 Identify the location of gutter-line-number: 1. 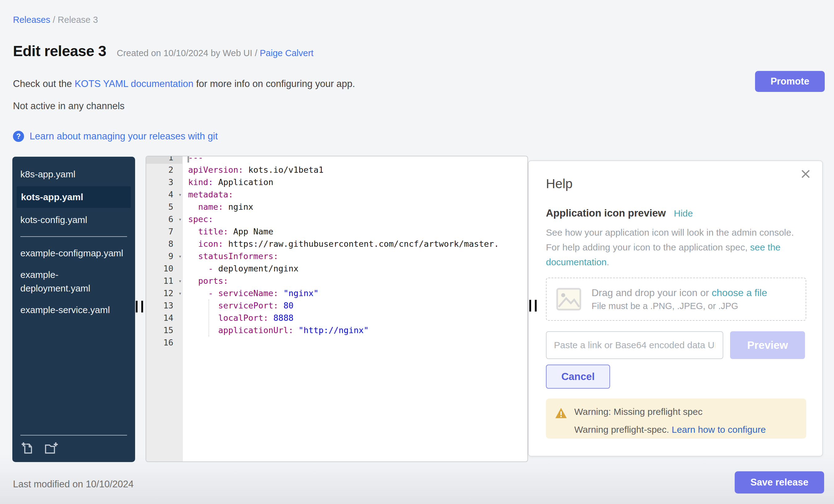
(164, 160).